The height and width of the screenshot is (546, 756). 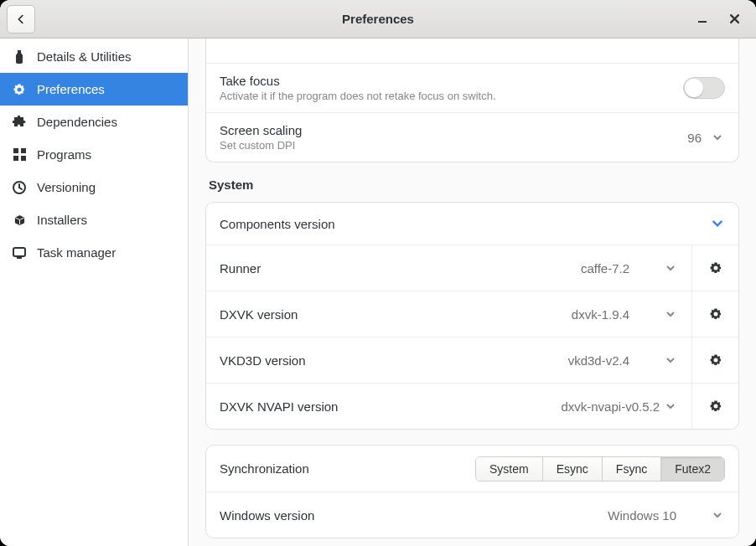 What do you see at coordinates (19, 188) in the screenshot?
I see `clock-icon` at bounding box center [19, 188].